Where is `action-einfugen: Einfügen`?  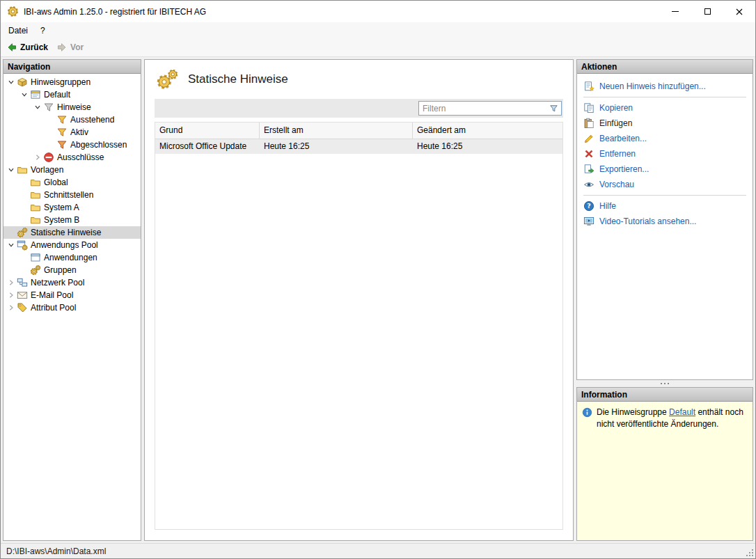
action-einfugen: Einfügen is located at coordinates (665, 123).